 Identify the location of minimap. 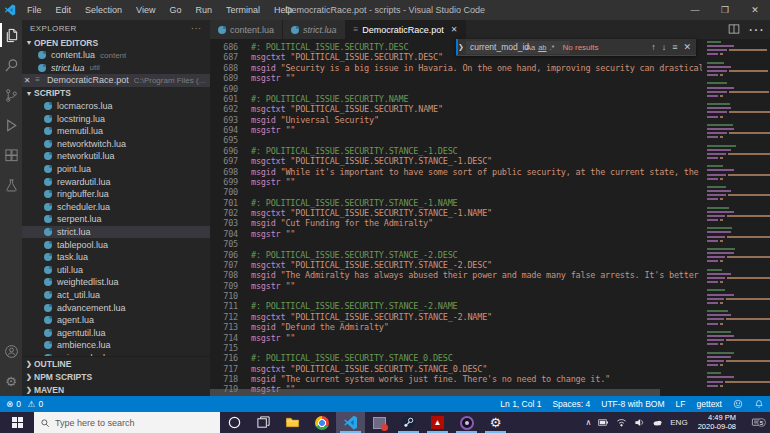
(736, 218).